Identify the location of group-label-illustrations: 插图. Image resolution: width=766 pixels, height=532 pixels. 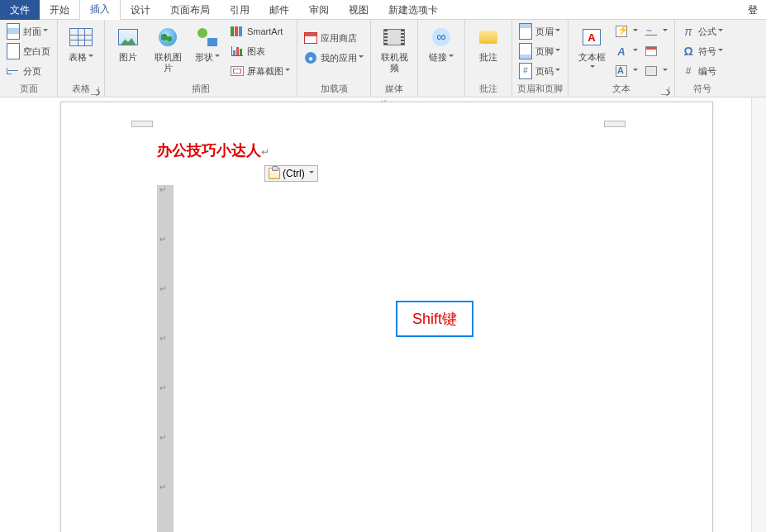
(201, 89).